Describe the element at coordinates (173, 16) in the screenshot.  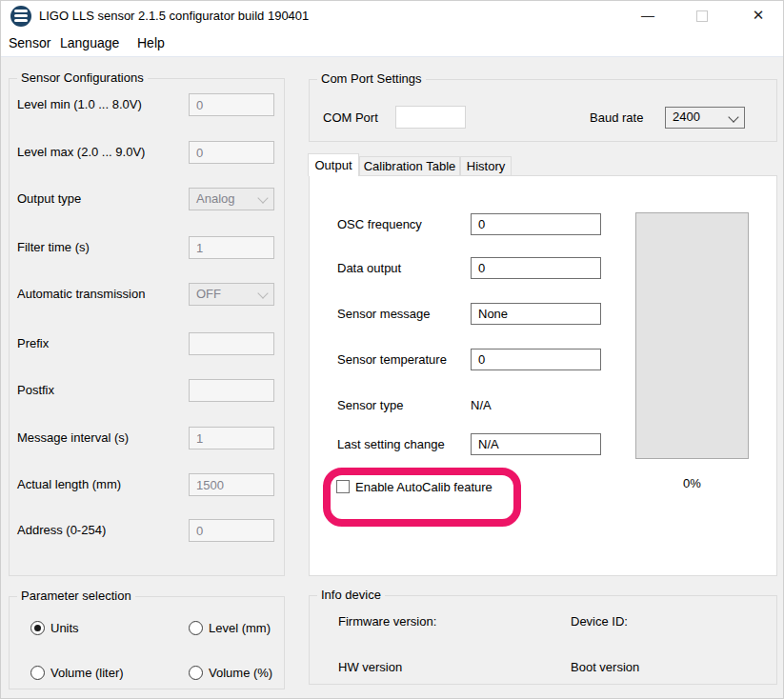
I see `window-title: LIGO LLS sensor 2.1.5 configurator build…` at that location.